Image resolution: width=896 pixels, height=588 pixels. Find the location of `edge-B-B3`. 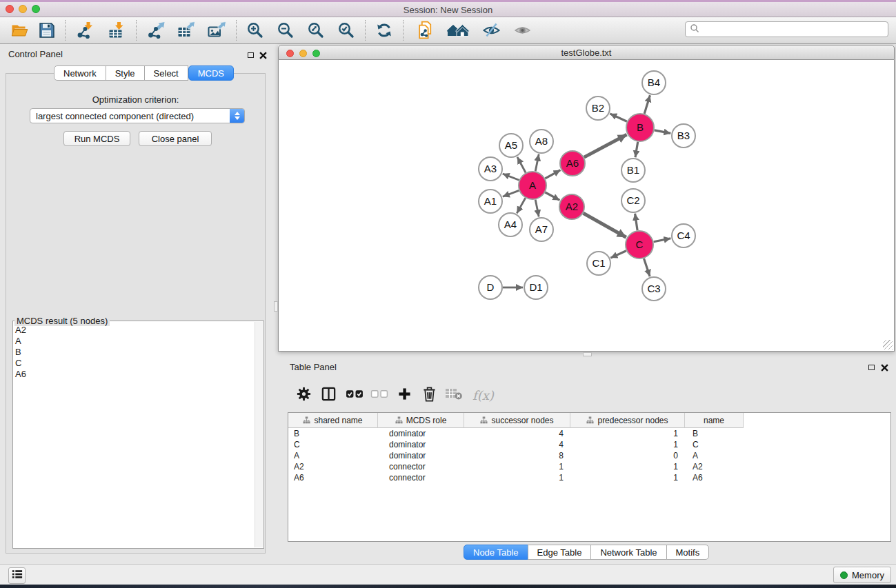

edge-B-B3 is located at coordinates (663, 132).